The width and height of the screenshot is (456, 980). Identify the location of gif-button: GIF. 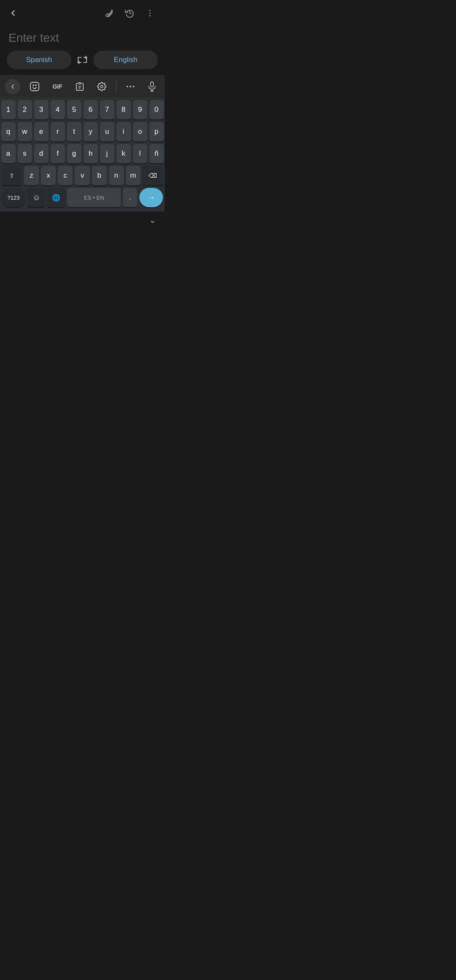
(57, 87).